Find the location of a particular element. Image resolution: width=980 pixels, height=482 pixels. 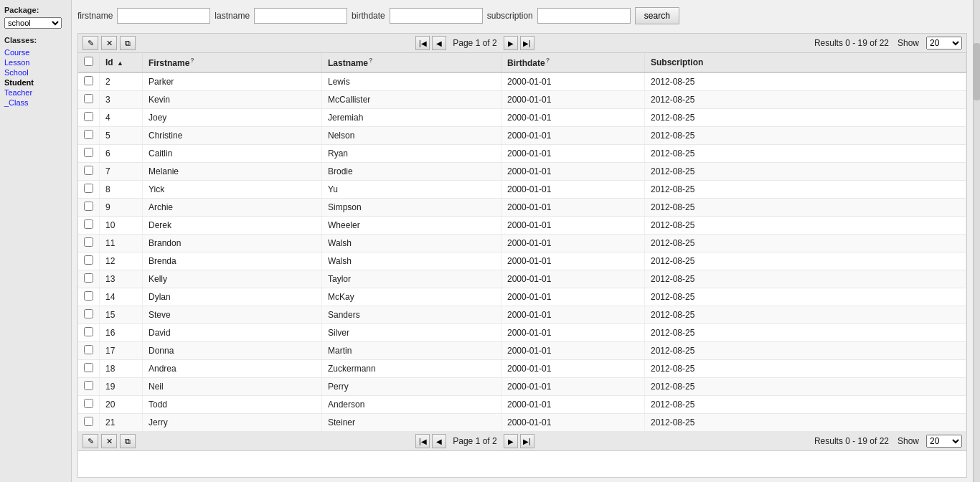

sidebar-item-lesson: Lesson is located at coordinates (36, 62).